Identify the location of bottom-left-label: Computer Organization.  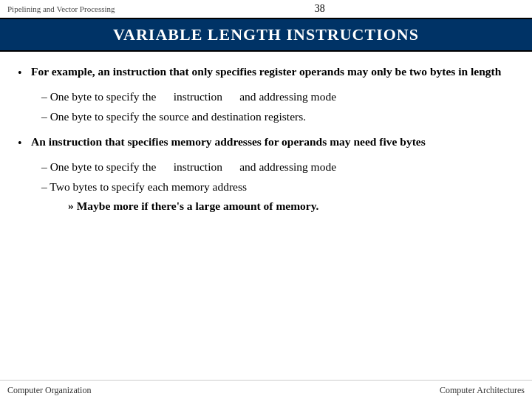
(49, 390).